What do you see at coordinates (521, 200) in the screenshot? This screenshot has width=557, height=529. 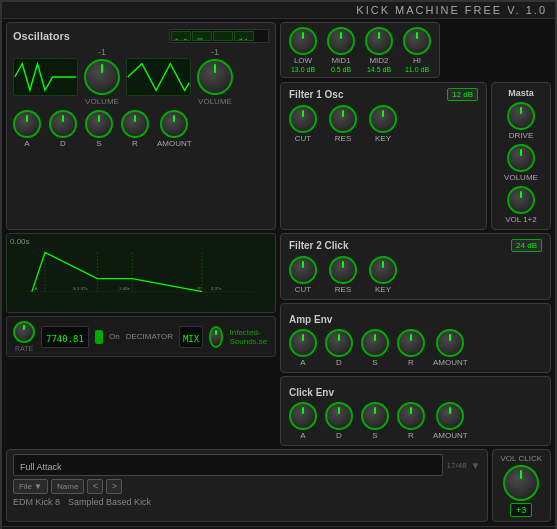 I see `masta-vol12-knob` at bounding box center [521, 200].